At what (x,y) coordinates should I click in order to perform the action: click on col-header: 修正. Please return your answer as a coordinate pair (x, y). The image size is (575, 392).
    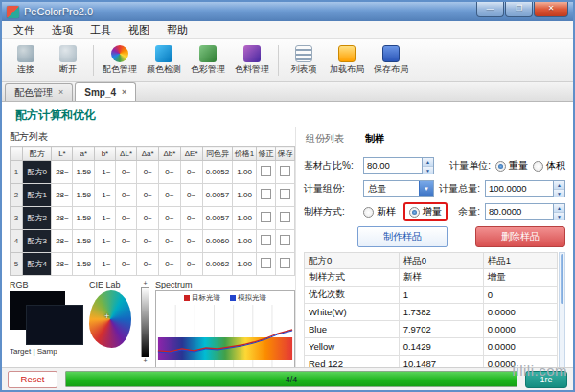
    Looking at the image, I should click on (266, 153).